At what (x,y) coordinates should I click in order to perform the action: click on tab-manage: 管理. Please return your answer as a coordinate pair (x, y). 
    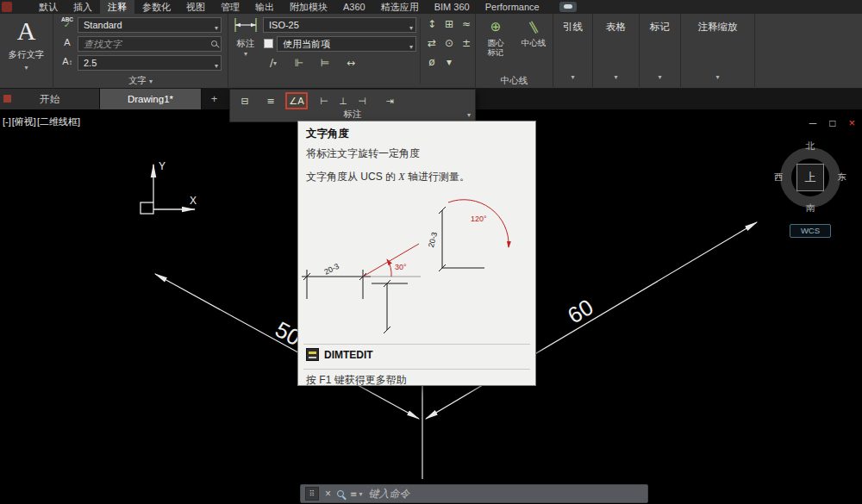
    Looking at the image, I should click on (230, 7).